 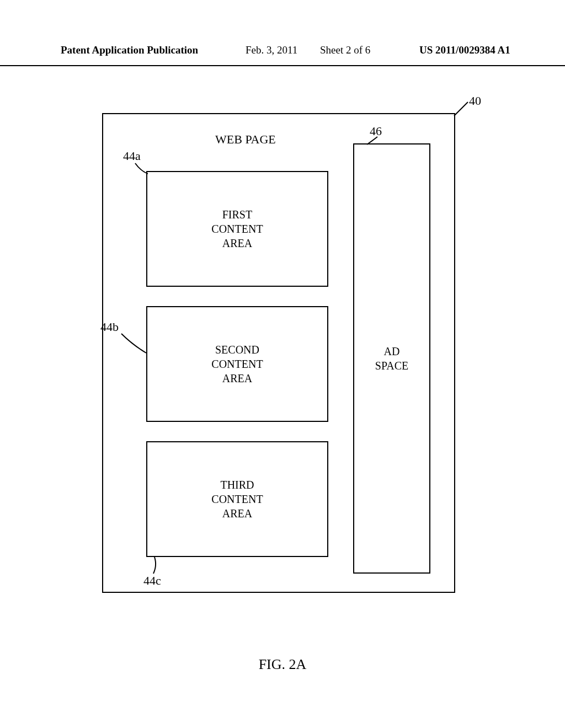 What do you see at coordinates (237, 229) in the screenshot?
I see `first-content-area: FIRST CONTENT AREA` at bounding box center [237, 229].